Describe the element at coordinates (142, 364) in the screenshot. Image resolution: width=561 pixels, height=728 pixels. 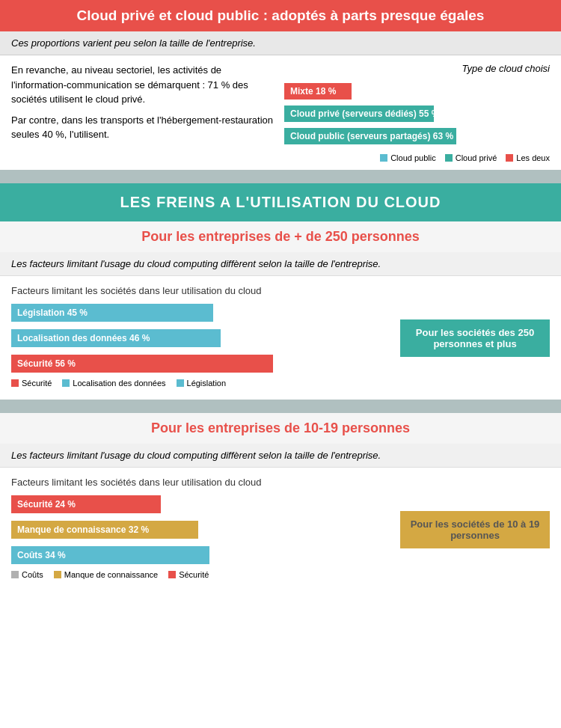
I see `bar-securite-large: Sécurité 56 %` at that location.